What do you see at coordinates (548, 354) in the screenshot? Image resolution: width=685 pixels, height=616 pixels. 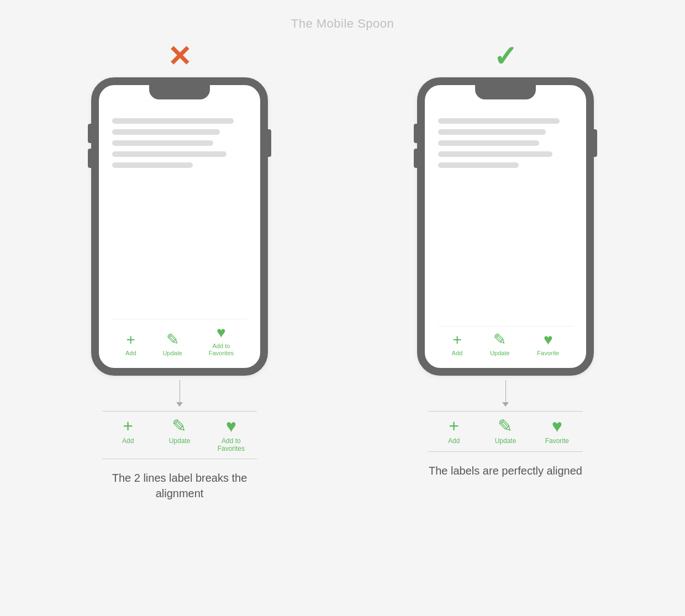 I see `tab-label-favorite: Favorite` at bounding box center [548, 354].